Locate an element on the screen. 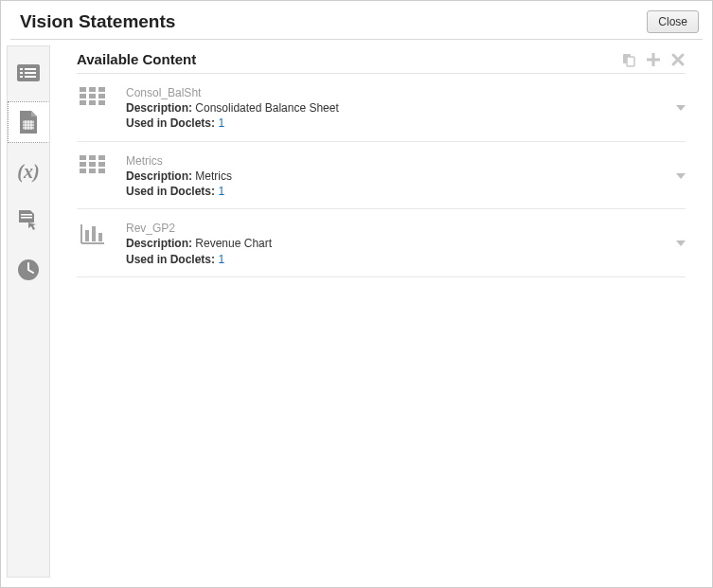 This screenshot has width=713, height=588. side-tab-bar: (x) is located at coordinates (28, 312).